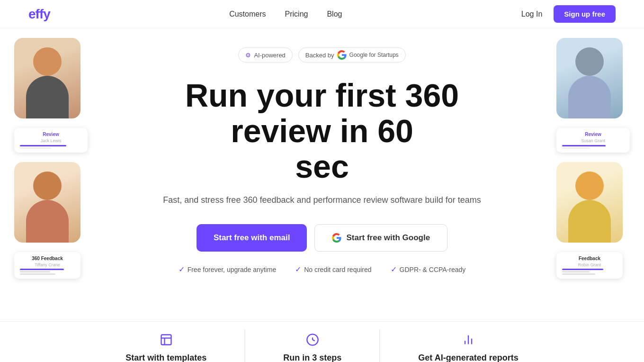 The image size is (644, 362). What do you see at coordinates (333, 269) in the screenshot?
I see `trust-no-credit: ✓ No credit card required` at bounding box center [333, 269].